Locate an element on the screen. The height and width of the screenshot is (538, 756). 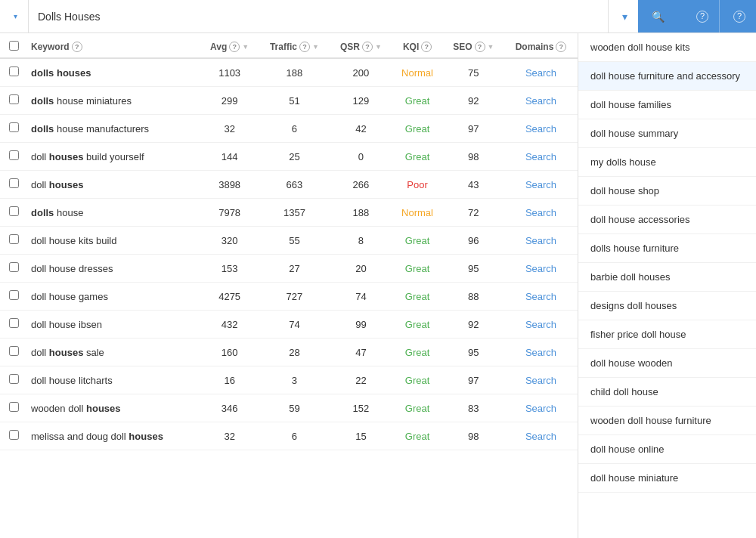
brainstorm-help-icon: ? is located at coordinates (739, 17).